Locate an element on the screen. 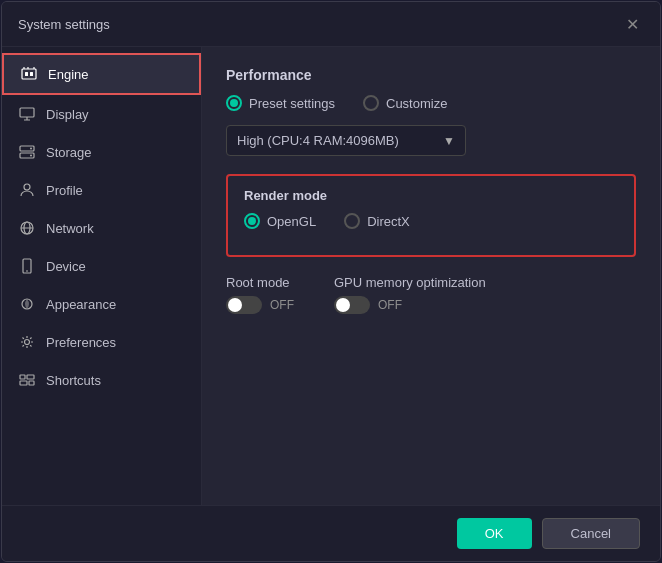 Image resolution: width=662 pixels, height=563 pixels. sidebar-item-shortcuts: Shortcuts is located at coordinates (102, 380).